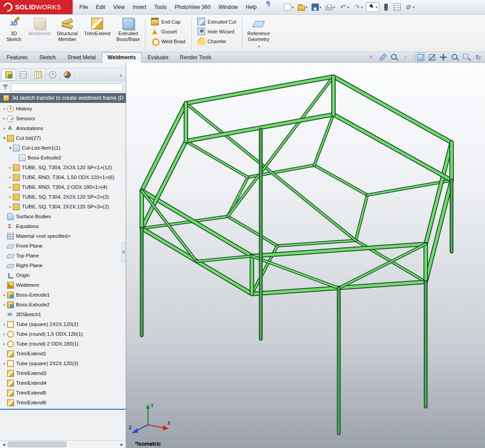 The width and height of the screenshot is (485, 448). What do you see at coordinates (63, 305) in the screenshot?
I see `tree-item-boss-extrude2: ▸Boss-Extrude2` at bounding box center [63, 305].